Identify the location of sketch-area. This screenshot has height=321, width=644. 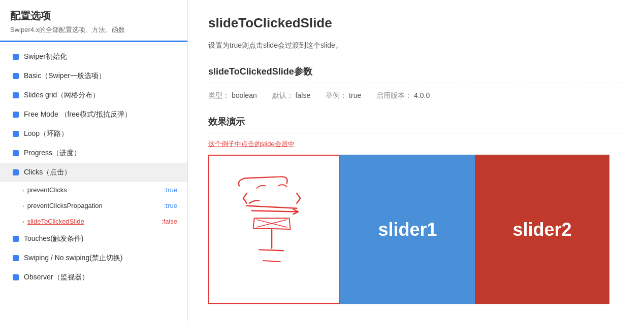
(274, 229).